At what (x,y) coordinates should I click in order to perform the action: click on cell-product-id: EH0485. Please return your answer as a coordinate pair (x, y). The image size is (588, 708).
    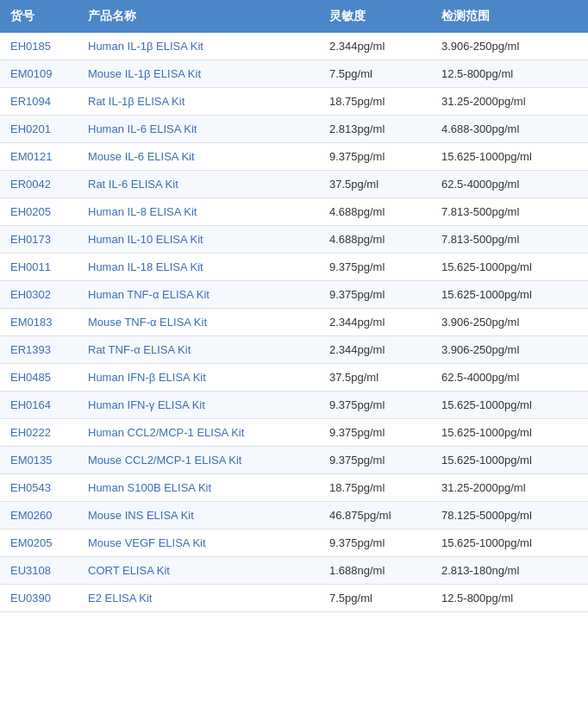
    Looking at the image, I should click on (39, 378).